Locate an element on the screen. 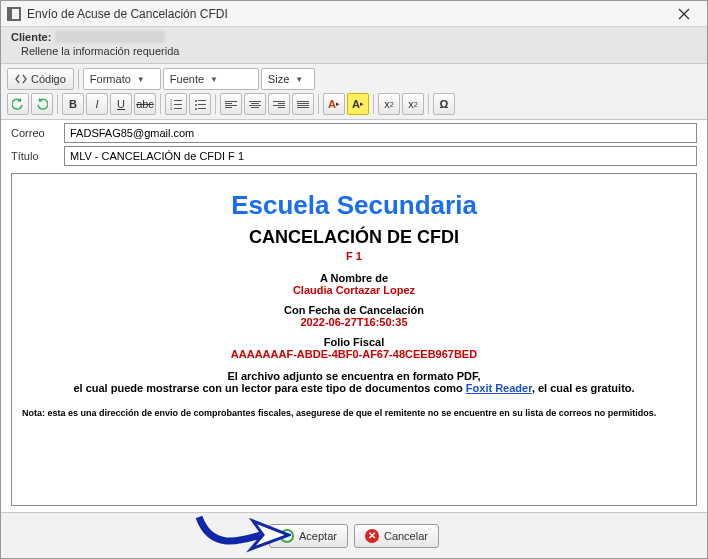 This screenshot has height=559, width=708. source-label: Código is located at coordinates (48, 79).